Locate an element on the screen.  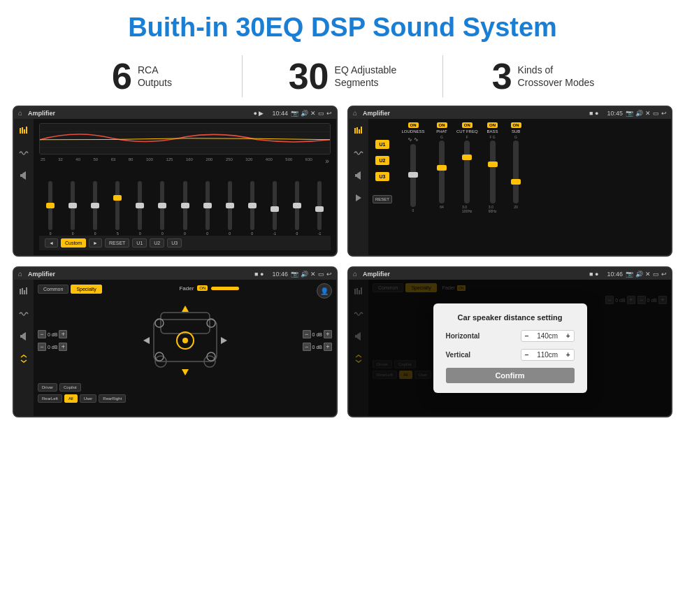
eq-slider-11: -1 is located at coordinates (275, 208).